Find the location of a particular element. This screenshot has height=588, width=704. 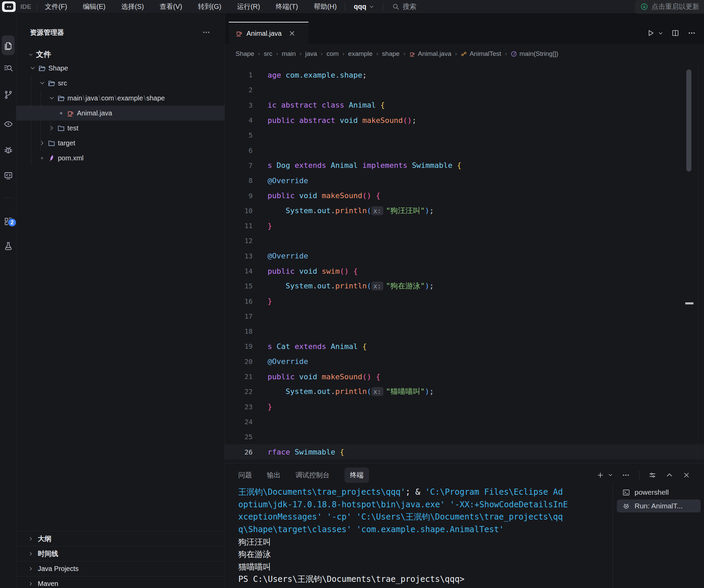

tree-item-animal.java: Animal.java is located at coordinates (121, 113).